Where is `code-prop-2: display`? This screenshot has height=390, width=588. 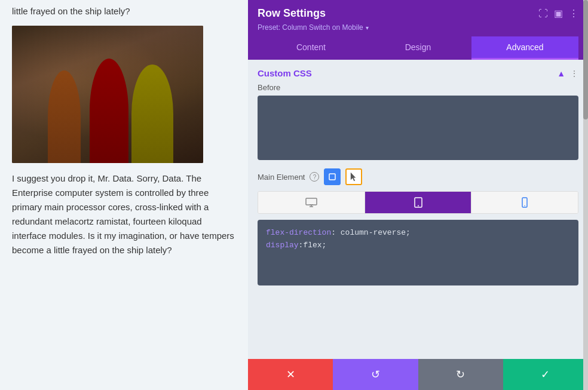 code-prop-2: display is located at coordinates (282, 245).